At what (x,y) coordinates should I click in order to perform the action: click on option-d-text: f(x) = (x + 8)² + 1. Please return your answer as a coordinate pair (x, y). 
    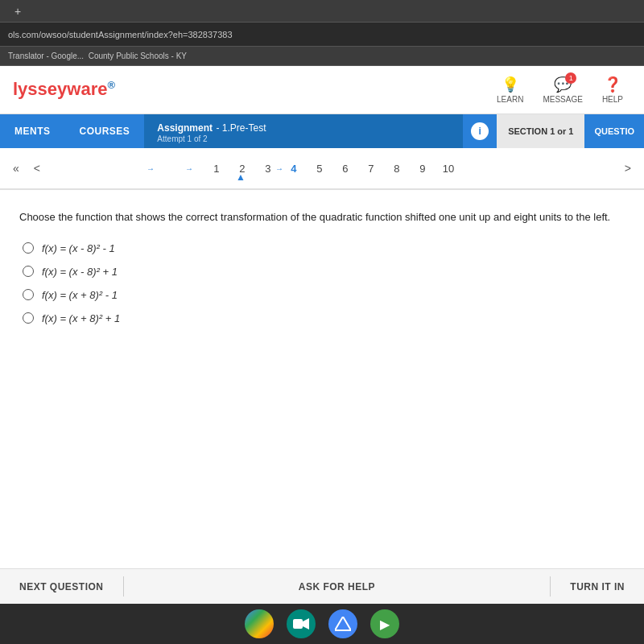
    Looking at the image, I should click on (80, 319).